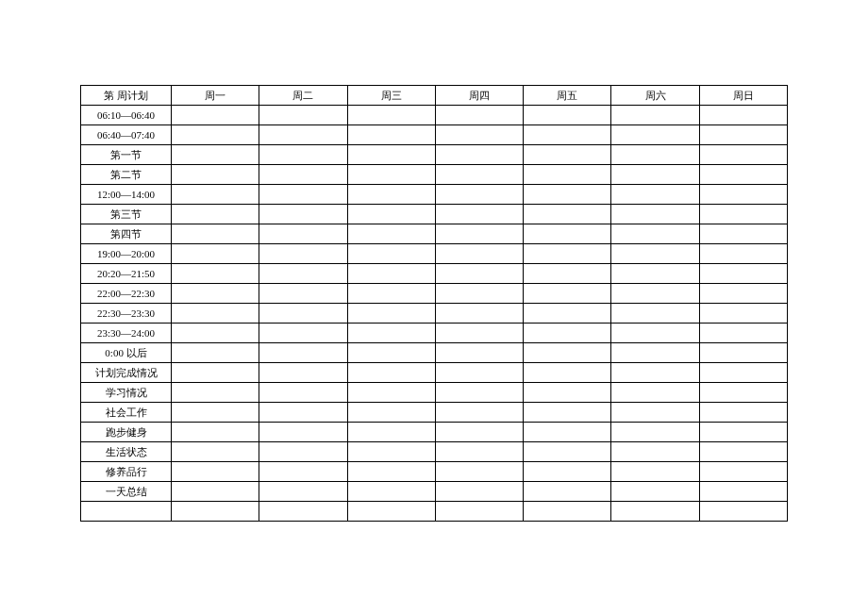 Image resolution: width=868 pixels, height=614 pixels. I want to click on row-label: 一天总结, so click(126, 492).